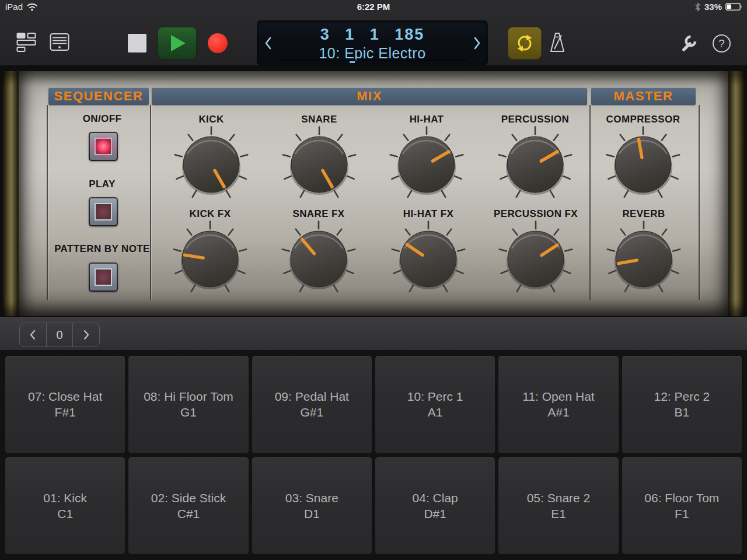  What do you see at coordinates (33, 335) in the screenshot?
I see `page-prev-button` at bounding box center [33, 335].